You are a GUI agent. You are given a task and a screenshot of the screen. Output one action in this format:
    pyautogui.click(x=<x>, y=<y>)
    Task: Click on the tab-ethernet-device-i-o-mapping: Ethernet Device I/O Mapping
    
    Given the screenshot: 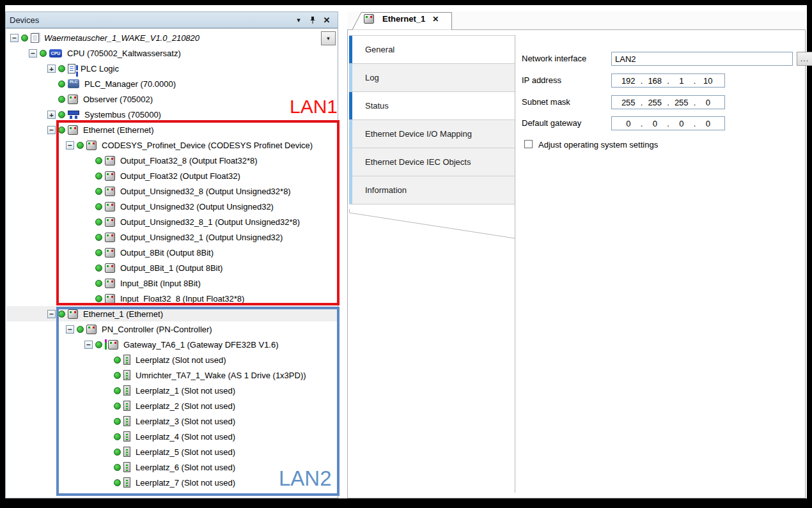 What is the action you would take?
    pyautogui.click(x=432, y=134)
    